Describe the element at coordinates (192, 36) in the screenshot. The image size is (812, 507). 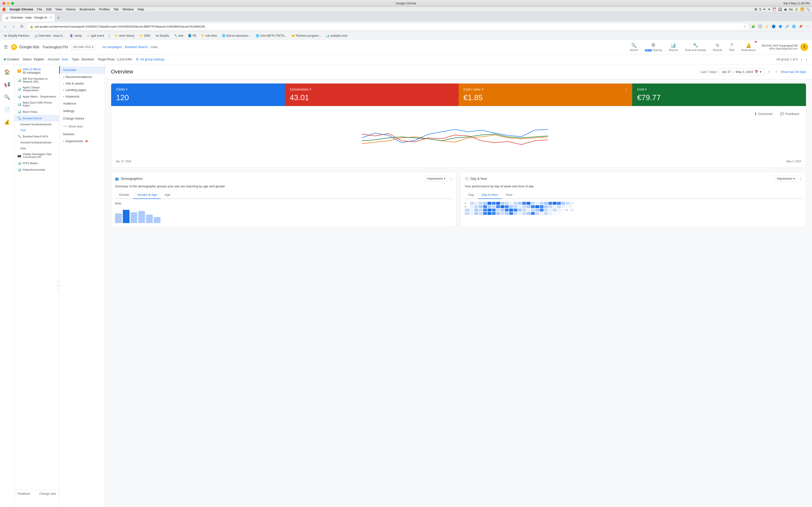
I see `bookmark-fb: 📘 FB` at that location.